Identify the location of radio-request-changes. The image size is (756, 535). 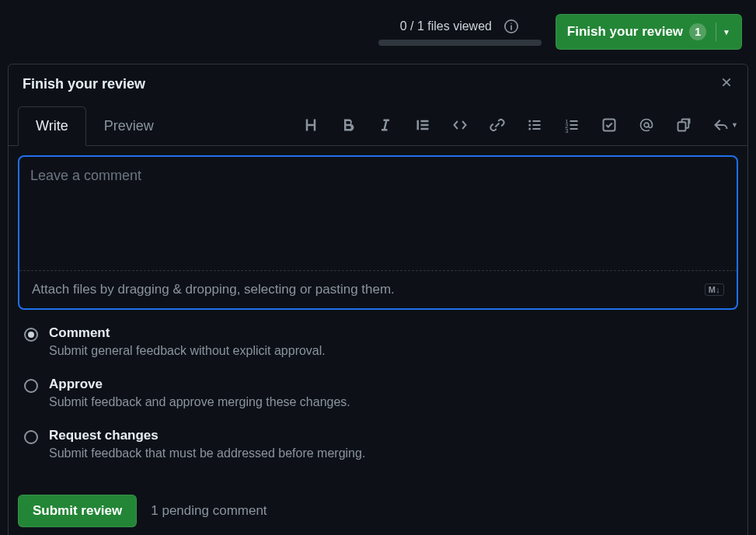
(31, 437).